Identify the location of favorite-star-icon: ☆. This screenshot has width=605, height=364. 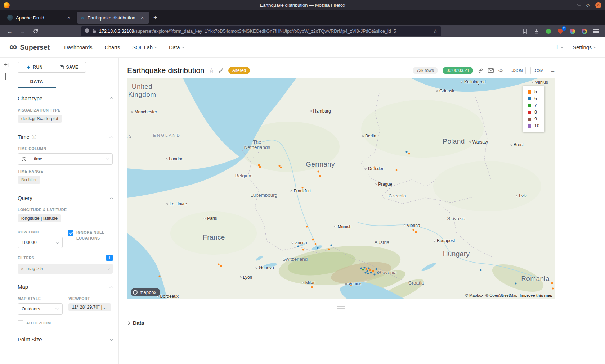
(212, 70).